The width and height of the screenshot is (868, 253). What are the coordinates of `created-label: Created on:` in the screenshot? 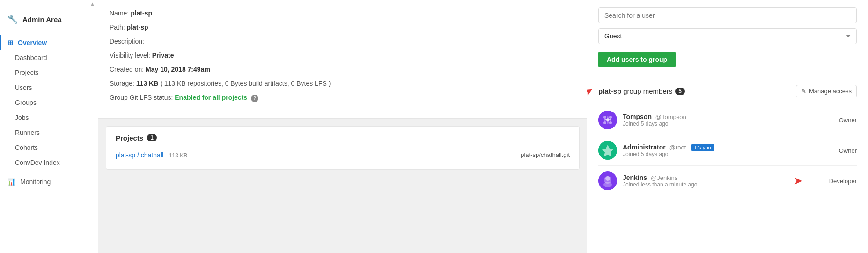 It's located at (126, 69).